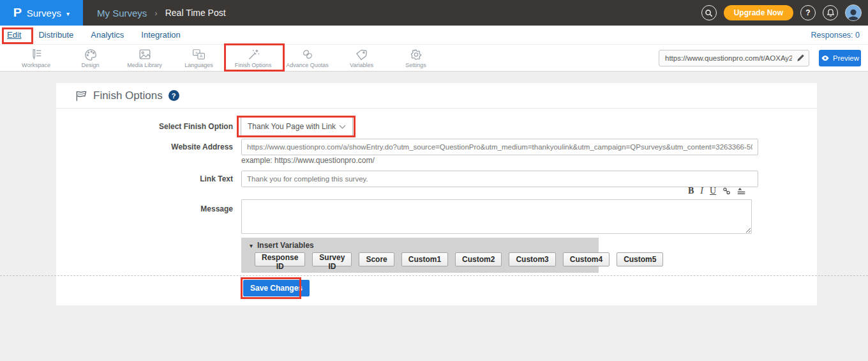 The image size is (868, 361). Describe the element at coordinates (640, 259) in the screenshot. I see `variable-button-custom5: Custom5` at that location.